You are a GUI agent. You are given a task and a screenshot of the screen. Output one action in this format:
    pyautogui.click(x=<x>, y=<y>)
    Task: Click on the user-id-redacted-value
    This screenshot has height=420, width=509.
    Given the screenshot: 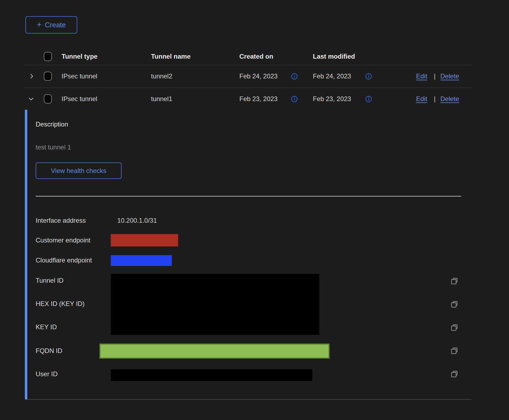 What is the action you would take?
    pyautogui.click(x=212, y=375)
    